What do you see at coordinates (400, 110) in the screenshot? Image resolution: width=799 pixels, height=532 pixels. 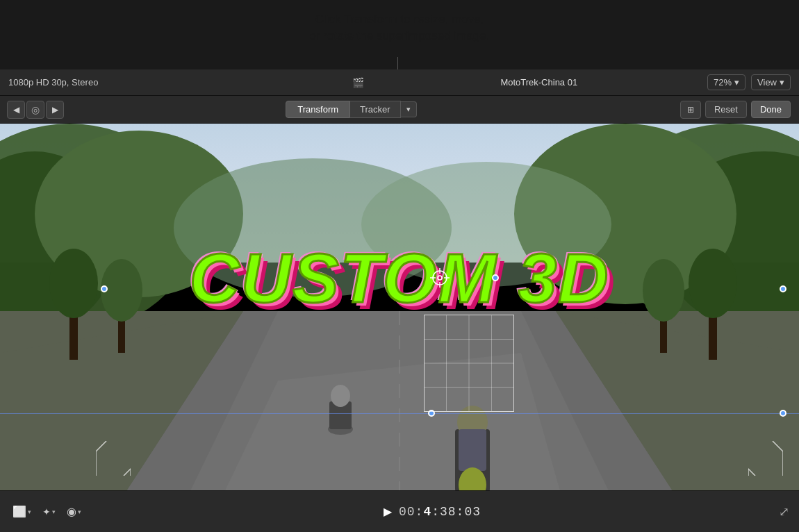 I see `transform-bar: ◀ ◎ ▶ Transform Tracker ▾ ⊞ Reset Done` at bounding box center [400, 110].